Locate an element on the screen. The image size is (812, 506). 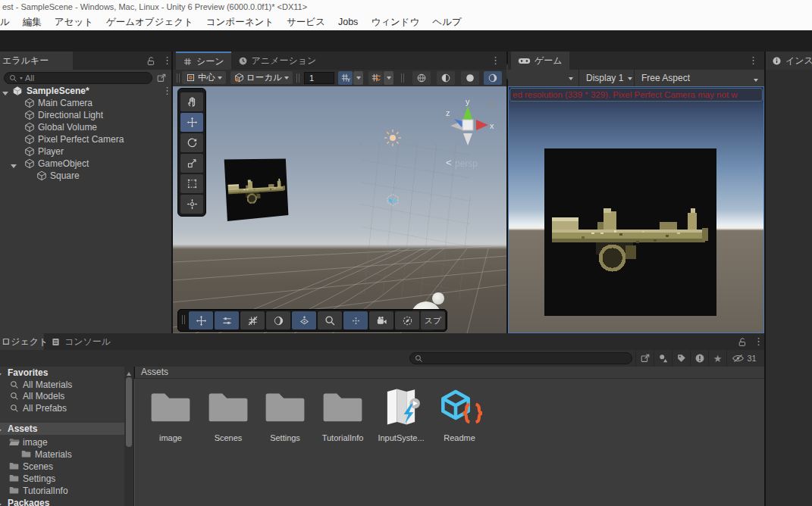
tab-game: ゲーム is located at coordinates (540, 61).